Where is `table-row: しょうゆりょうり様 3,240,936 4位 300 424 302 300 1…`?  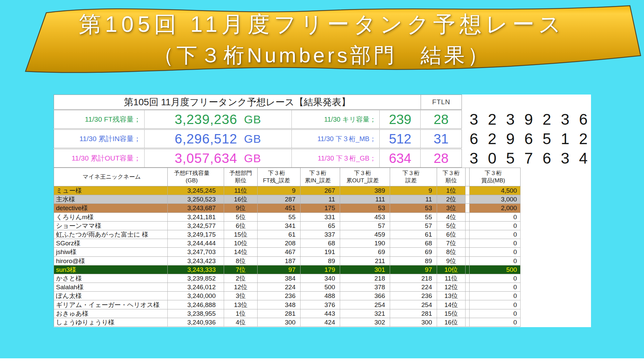
table-row: しょうゆりょうり様 3,240,936 4位 300 424 302 300 1… is located at coordinates (287, 322).